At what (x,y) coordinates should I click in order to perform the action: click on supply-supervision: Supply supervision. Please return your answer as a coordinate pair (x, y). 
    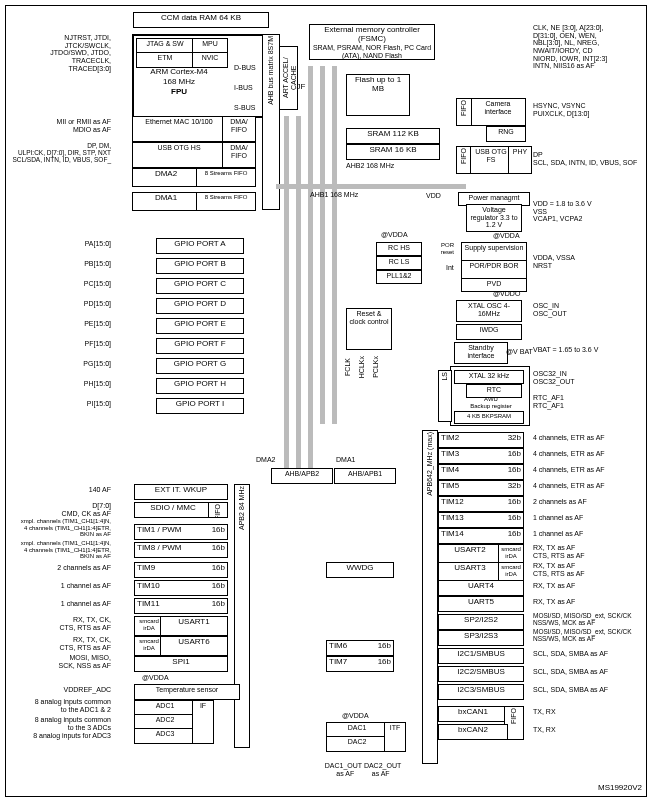
    Looking at the image, I should click on (494, 252).